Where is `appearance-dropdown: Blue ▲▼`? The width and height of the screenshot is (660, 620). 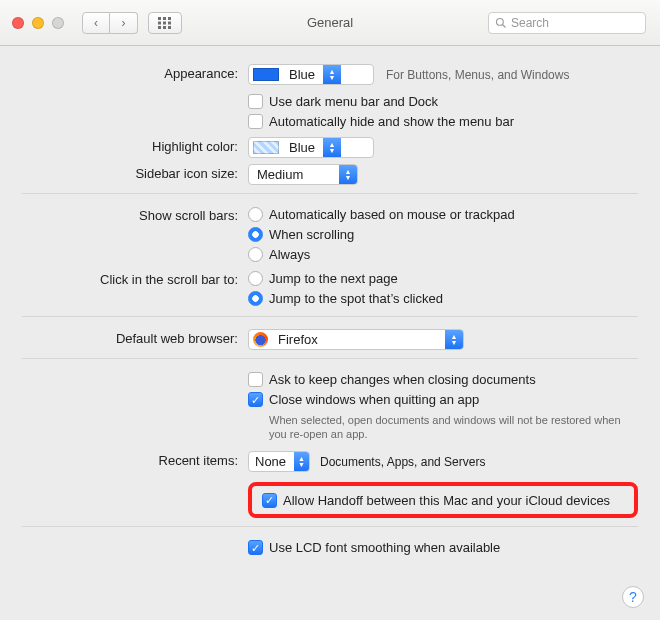
appearance-dropdown: Blue ▲▼ is located at coordinates (311, 74).